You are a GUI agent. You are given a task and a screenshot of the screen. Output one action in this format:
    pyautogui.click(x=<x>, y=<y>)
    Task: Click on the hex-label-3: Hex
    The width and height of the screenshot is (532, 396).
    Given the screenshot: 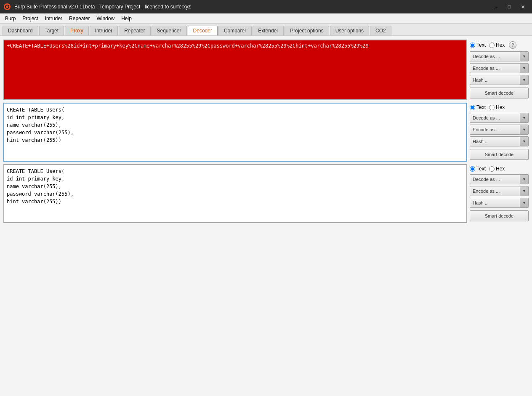 What is the action you would take?
    pyautogui.click(x=500, y=169)
    